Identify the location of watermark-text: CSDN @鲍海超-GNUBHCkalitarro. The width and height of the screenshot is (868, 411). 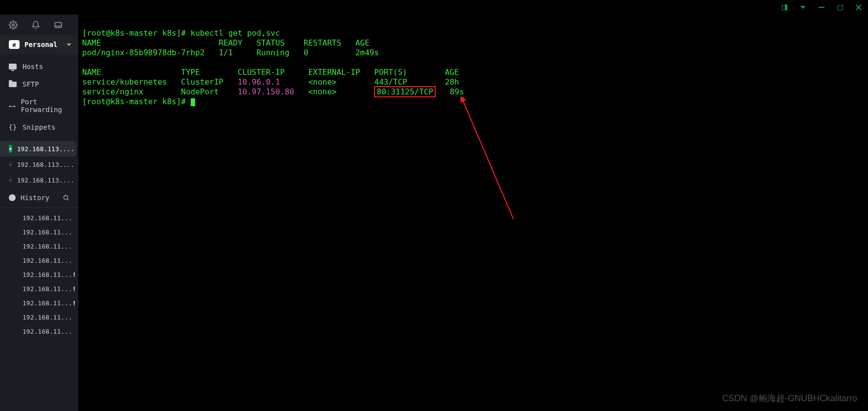
(790, 398).